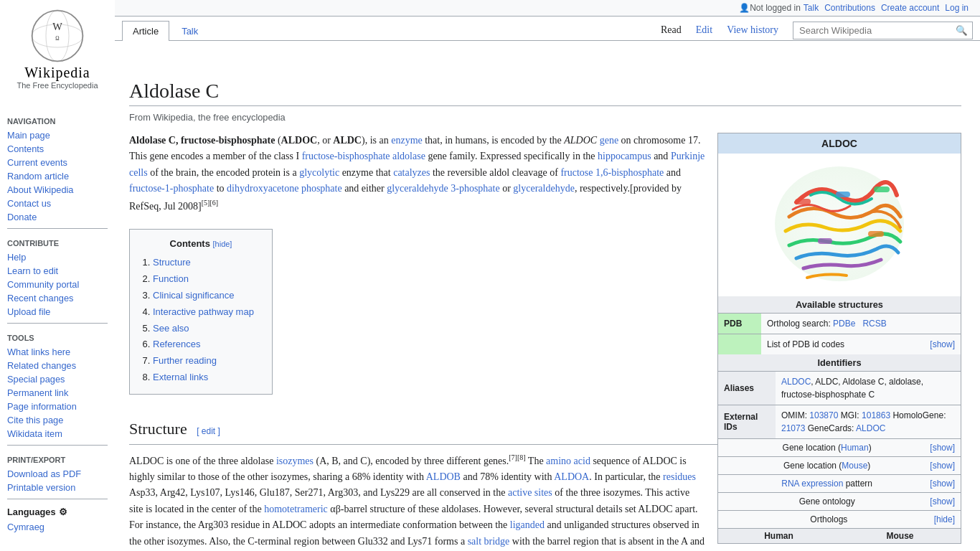 The image size is (980, 551). I want to click on orthologs-row: Orthologs [hide], so click(839, 519).